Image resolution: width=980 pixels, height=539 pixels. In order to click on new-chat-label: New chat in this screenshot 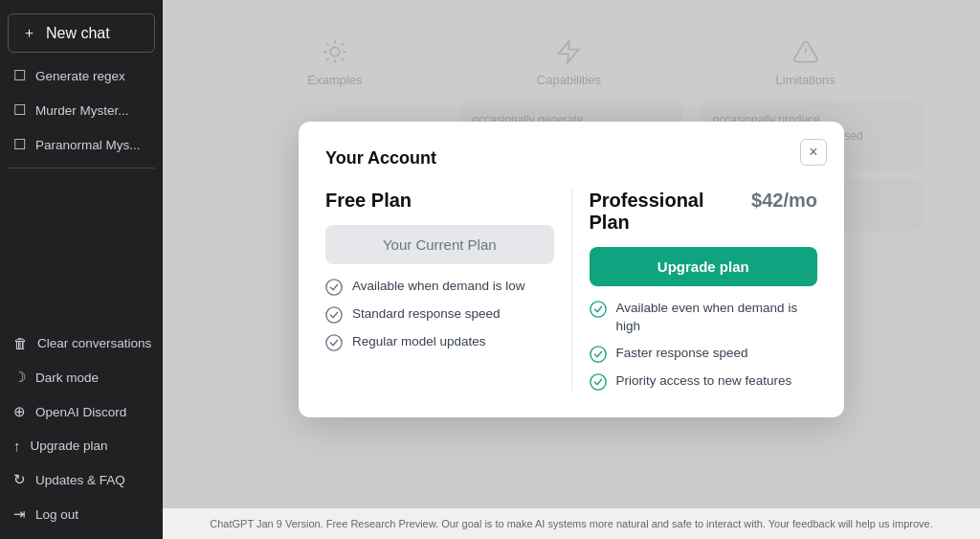, I will do `click(78, 34)`.